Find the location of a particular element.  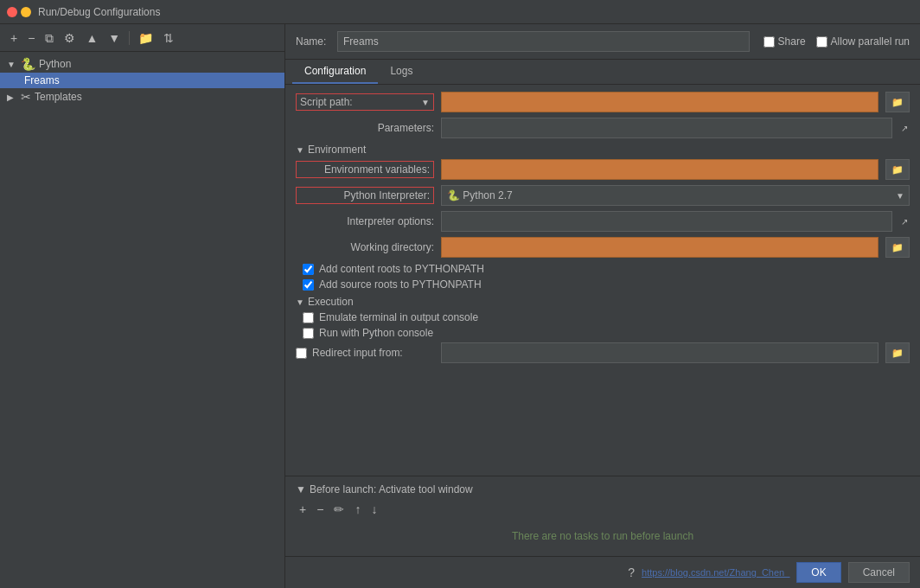

add-source-roots-checkbox is located at coordinates (308, 285).